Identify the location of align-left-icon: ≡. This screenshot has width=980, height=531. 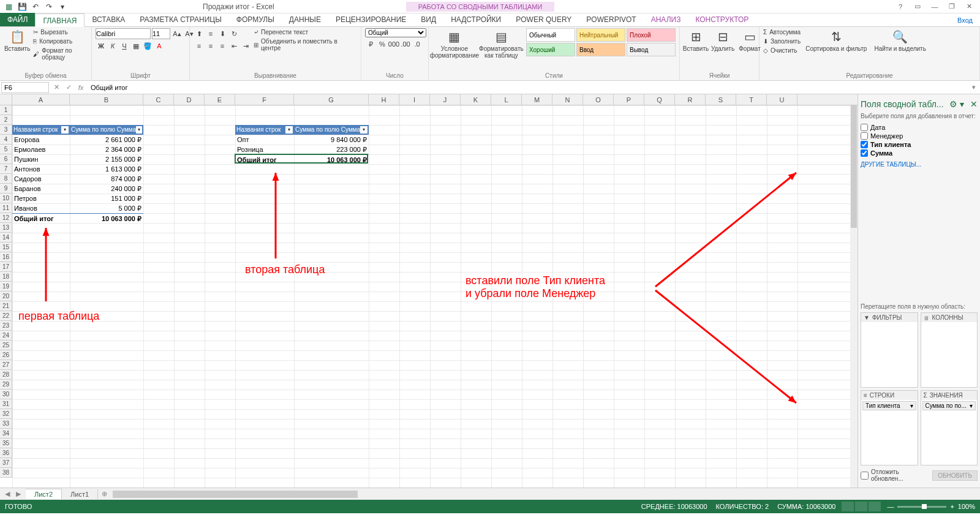
(199, 46).